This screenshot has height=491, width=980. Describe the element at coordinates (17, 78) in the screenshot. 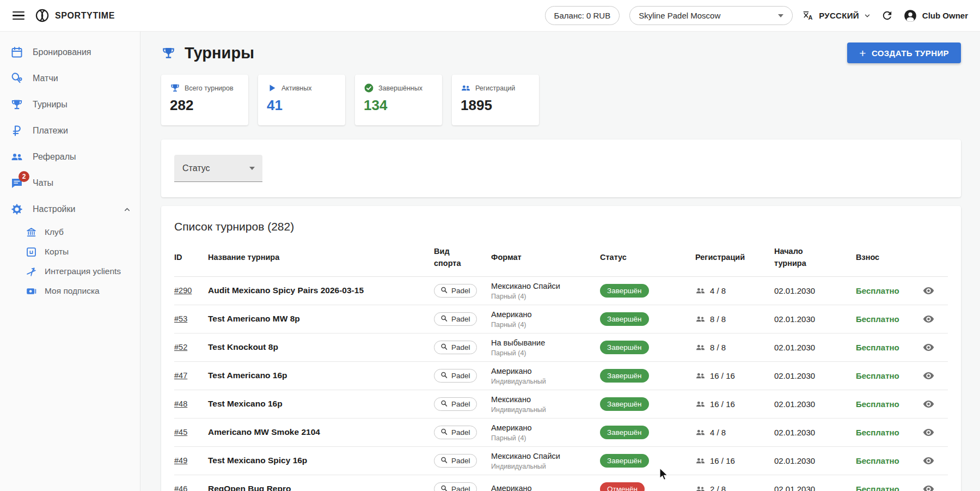

I see `racket-icon` at that location.